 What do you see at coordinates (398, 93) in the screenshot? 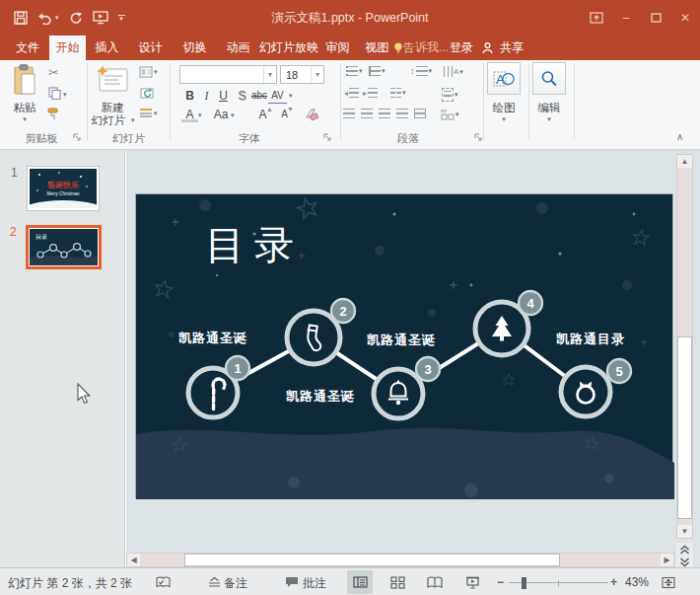
I see `columns-icon: ▾` at bounding box center [398, 93].